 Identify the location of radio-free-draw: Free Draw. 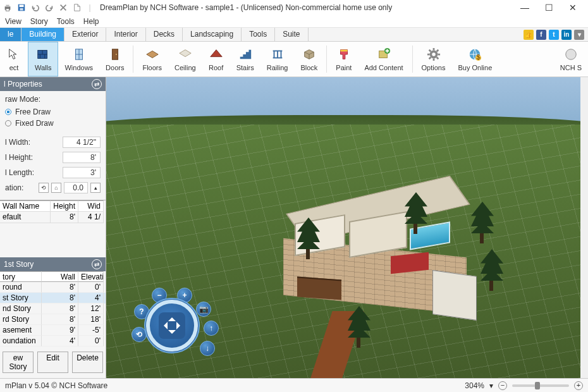
(53, 112).